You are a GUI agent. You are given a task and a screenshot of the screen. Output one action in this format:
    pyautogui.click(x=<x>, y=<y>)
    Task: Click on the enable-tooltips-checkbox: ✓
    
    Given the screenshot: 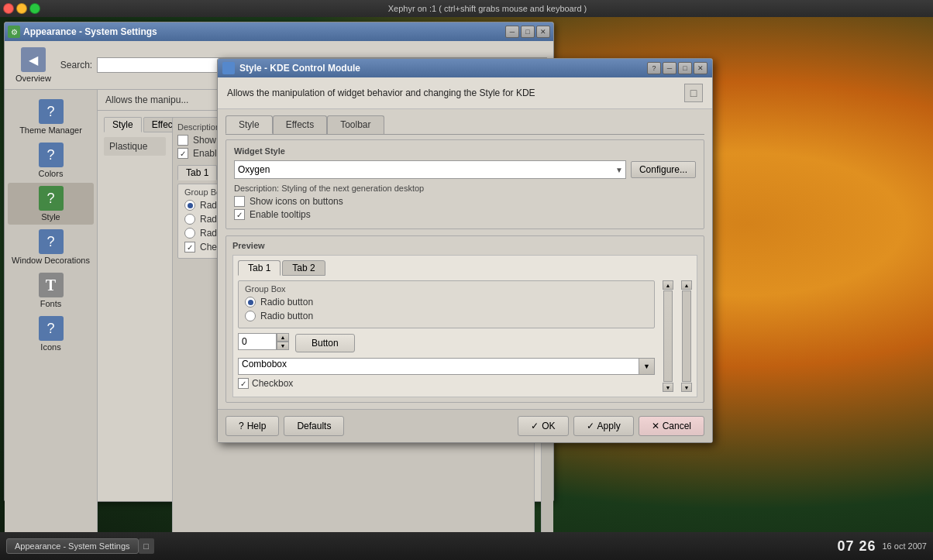 What is the action you would take?
    pyautogui.click(x=183, y=153)
    